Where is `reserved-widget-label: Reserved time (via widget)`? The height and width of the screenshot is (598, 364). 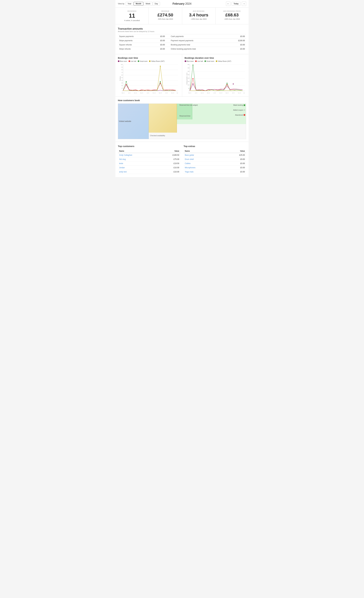 reserved-widget-label: Reserved time (via widget) is located at coordinates (188, 105).